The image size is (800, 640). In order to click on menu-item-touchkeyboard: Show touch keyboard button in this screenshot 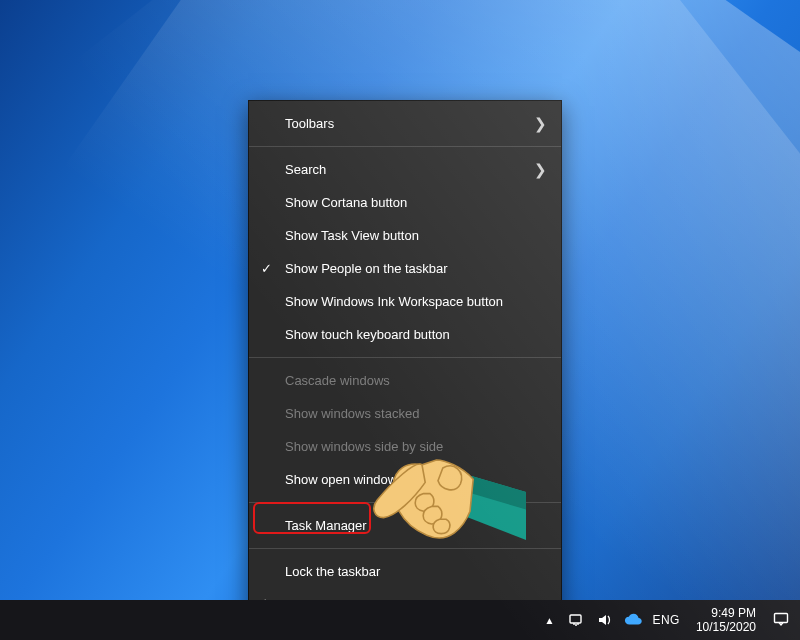, I will do `click(405, 334)`.